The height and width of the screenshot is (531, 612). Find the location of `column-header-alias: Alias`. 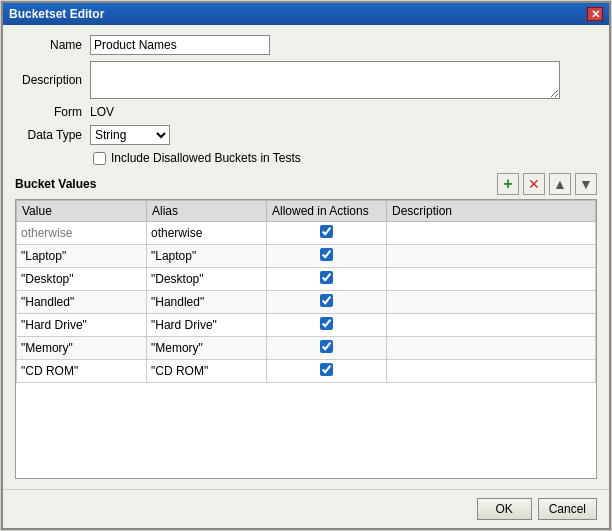

column-header-alias: Alias is located at coordinates (207, 212).